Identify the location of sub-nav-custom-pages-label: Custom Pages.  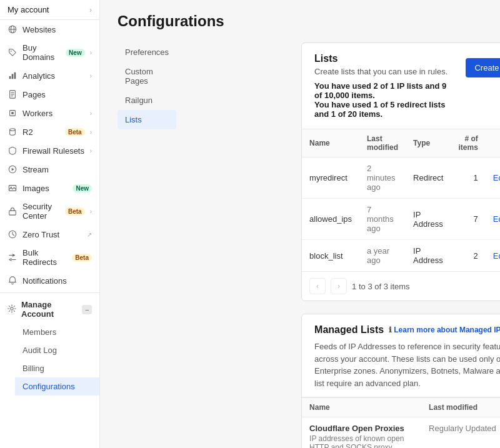
(139, 76).